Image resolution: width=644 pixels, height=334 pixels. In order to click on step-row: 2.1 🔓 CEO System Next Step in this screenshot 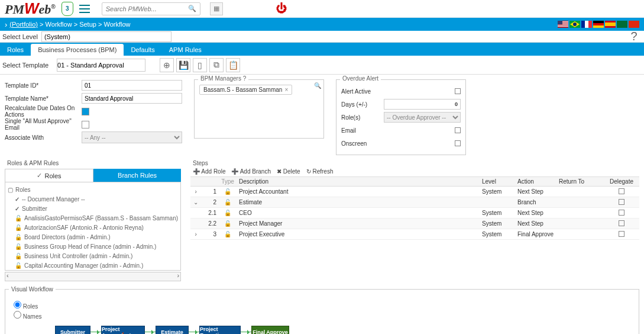, I will do `click(415, 213)`.